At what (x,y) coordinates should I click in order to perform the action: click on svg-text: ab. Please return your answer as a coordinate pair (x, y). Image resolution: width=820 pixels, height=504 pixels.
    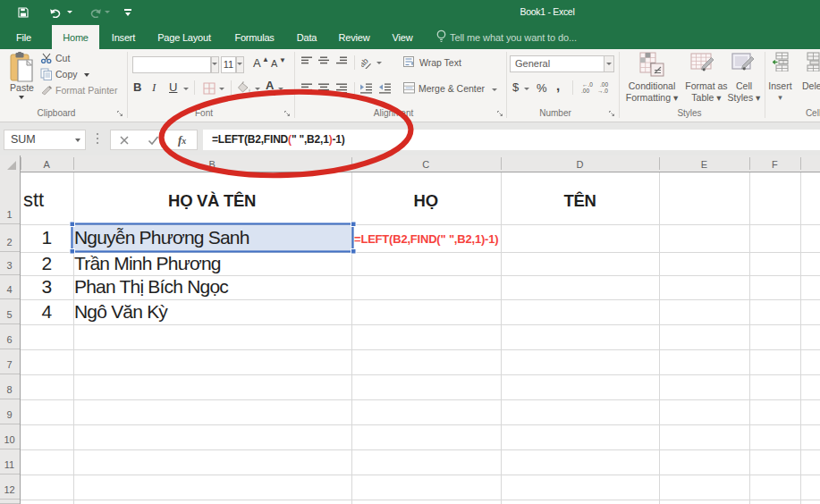
    Looking at the image, I should click on (366, 63).